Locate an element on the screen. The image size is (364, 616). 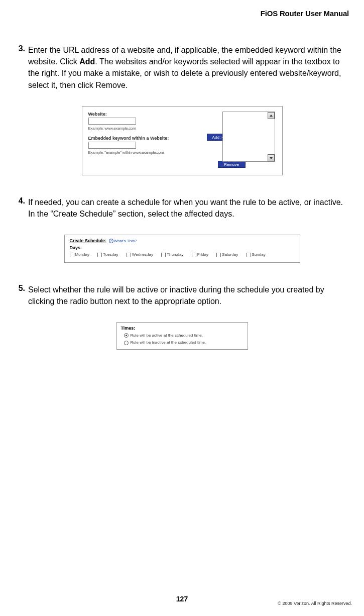
remove-button: Remove is located at coordinates (232, 164).